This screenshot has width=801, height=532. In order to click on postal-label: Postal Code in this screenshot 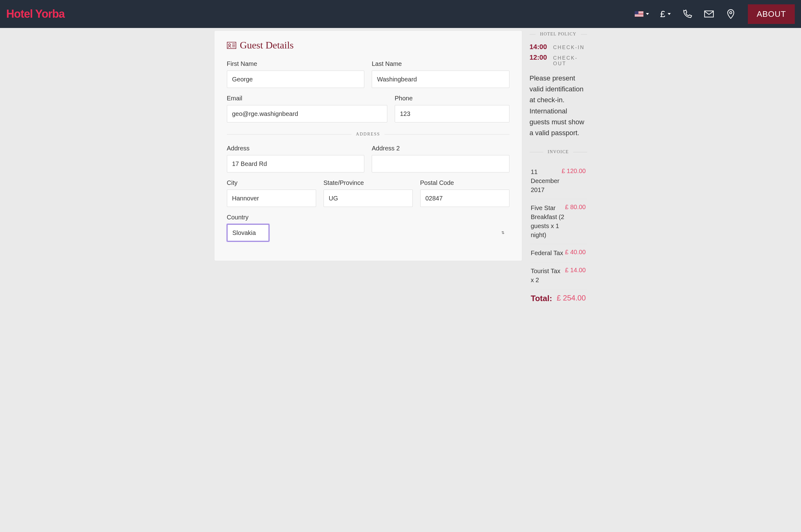, I will do `click(465, 183)`.